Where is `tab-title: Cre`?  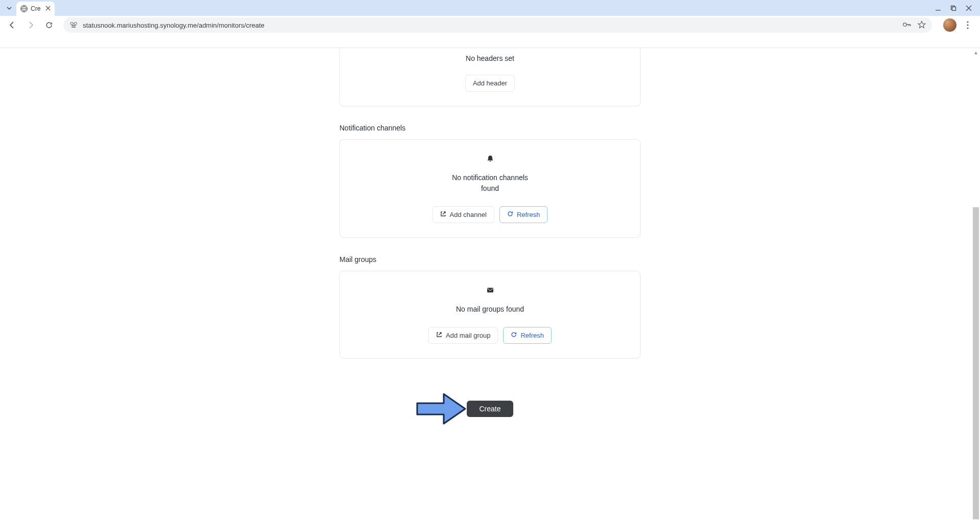
tab-title: Cre is located at coordinates (36, 9).